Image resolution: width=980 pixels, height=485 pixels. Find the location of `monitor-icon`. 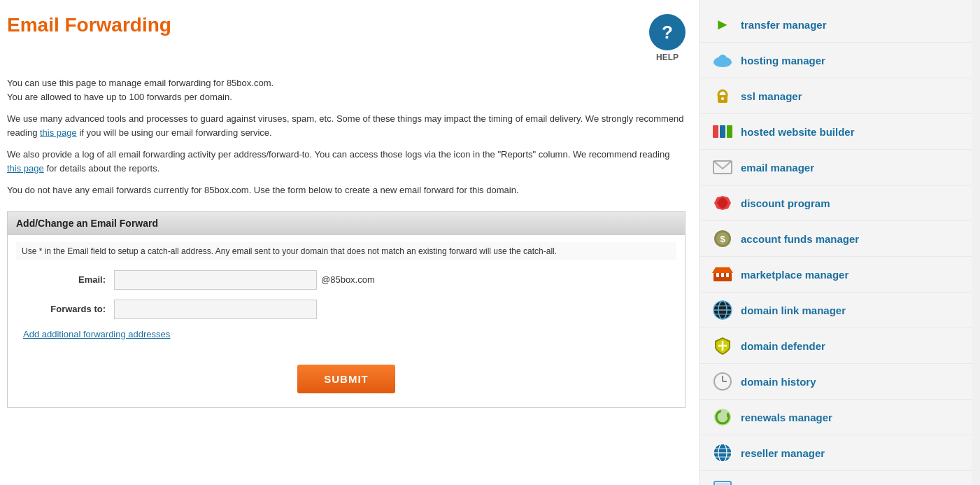

monitor-icon is located at coordinates (723, 482).